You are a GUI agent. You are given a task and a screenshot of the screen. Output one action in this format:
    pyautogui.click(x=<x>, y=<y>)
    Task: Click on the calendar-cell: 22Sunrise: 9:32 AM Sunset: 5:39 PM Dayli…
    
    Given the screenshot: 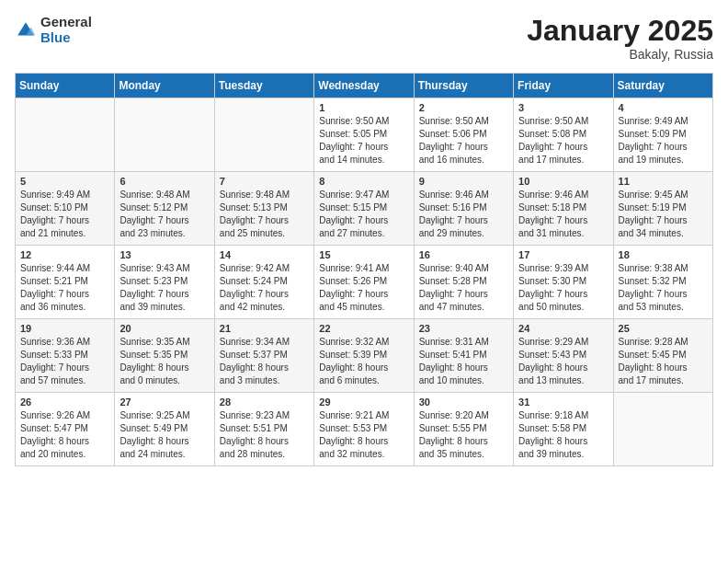 What is the action you would take?
    pyautogui.click(x=364, y=356)
    